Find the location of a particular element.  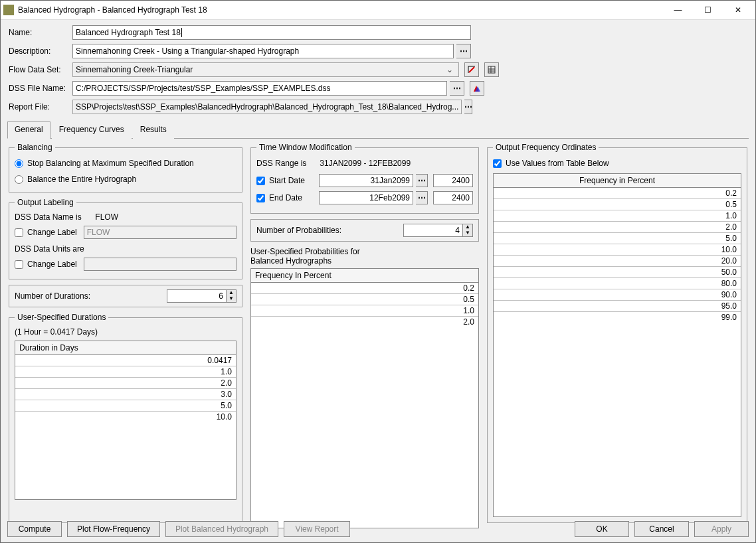

plot-flow-frequency-button: Plot Flow-Frequency is located at coordinates (114, 529).